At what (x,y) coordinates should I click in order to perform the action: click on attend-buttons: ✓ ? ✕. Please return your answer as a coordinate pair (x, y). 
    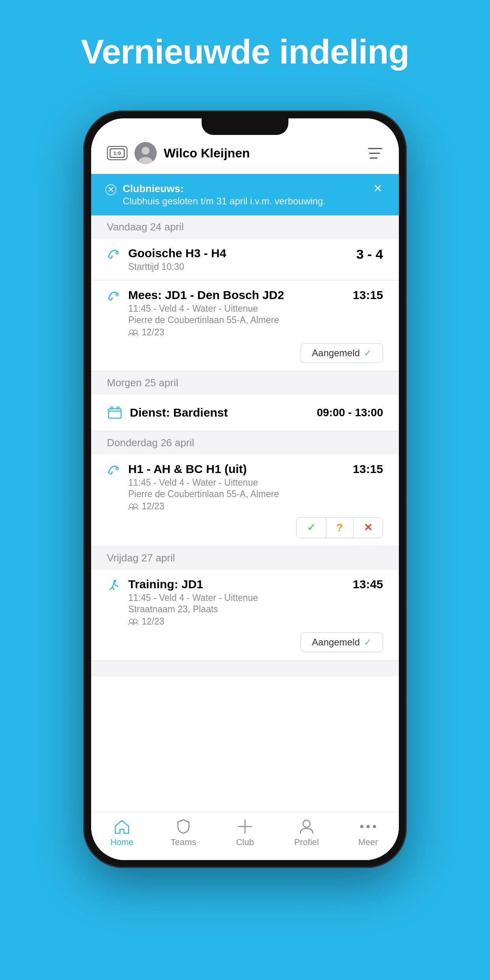
    Looking at the image, I should click on (340, 528).